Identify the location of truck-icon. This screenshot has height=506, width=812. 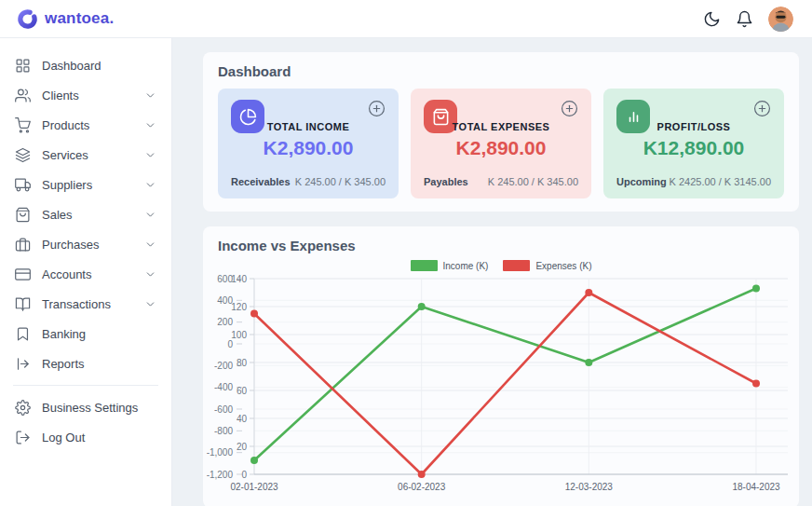
(22, 185).